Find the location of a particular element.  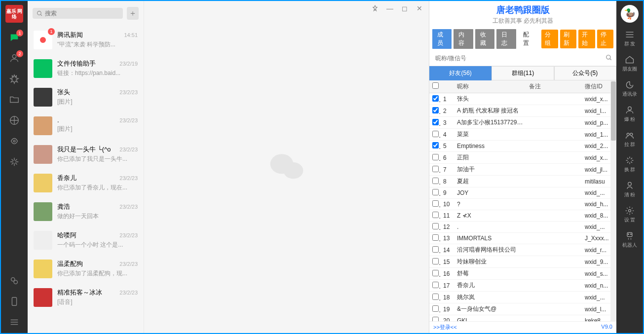

sub-tab-friends: 好友(56) is located at coordinates (460, 73).